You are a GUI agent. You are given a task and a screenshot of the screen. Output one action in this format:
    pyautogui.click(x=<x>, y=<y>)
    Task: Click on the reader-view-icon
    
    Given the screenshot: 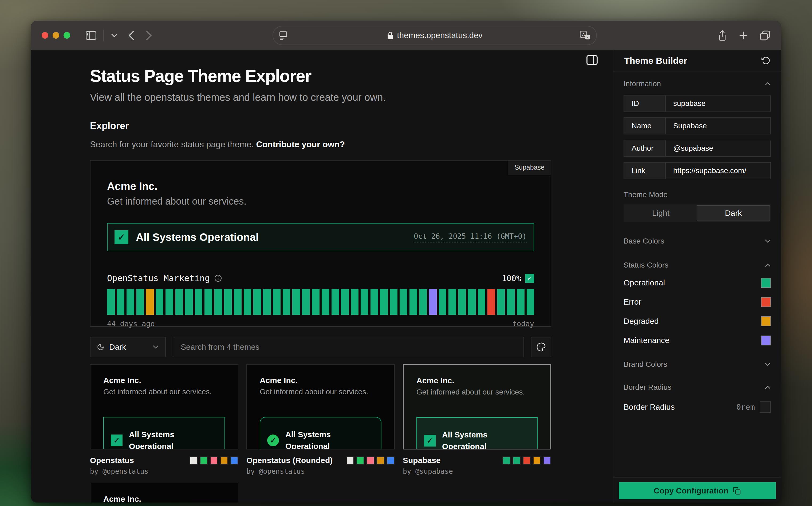 What is the action you would take?
    pyautogui.click(x=283, y=35)
    